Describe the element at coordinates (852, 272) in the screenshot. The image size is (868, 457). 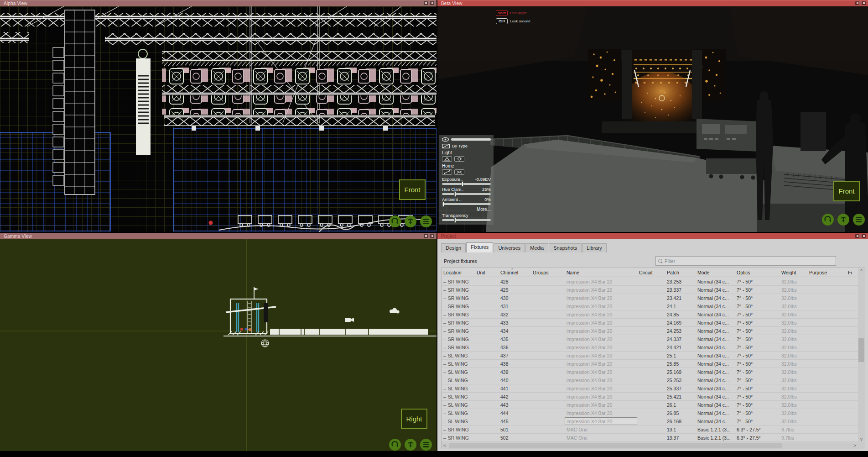
I see `column-header-fi: Fi` at that location.